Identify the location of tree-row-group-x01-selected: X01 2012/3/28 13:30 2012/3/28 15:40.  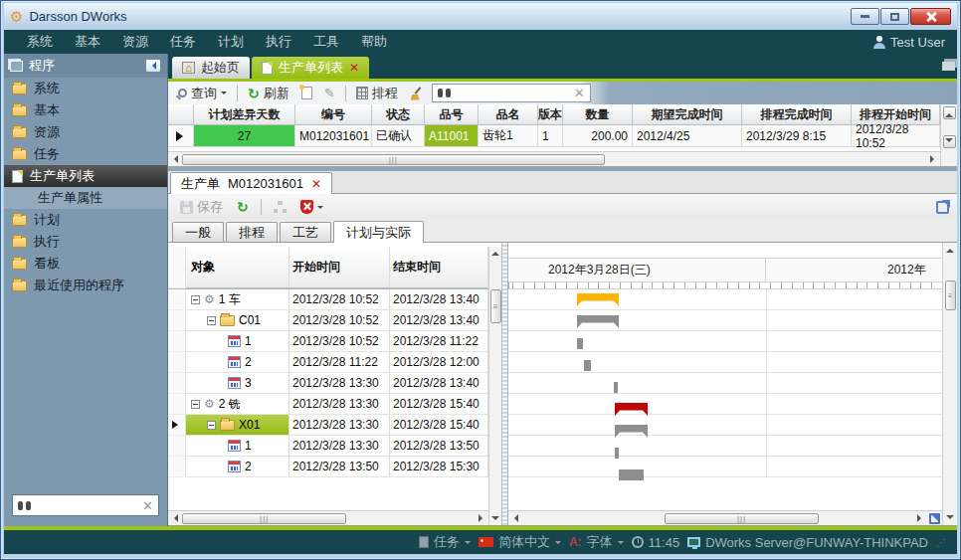
(328, 426).